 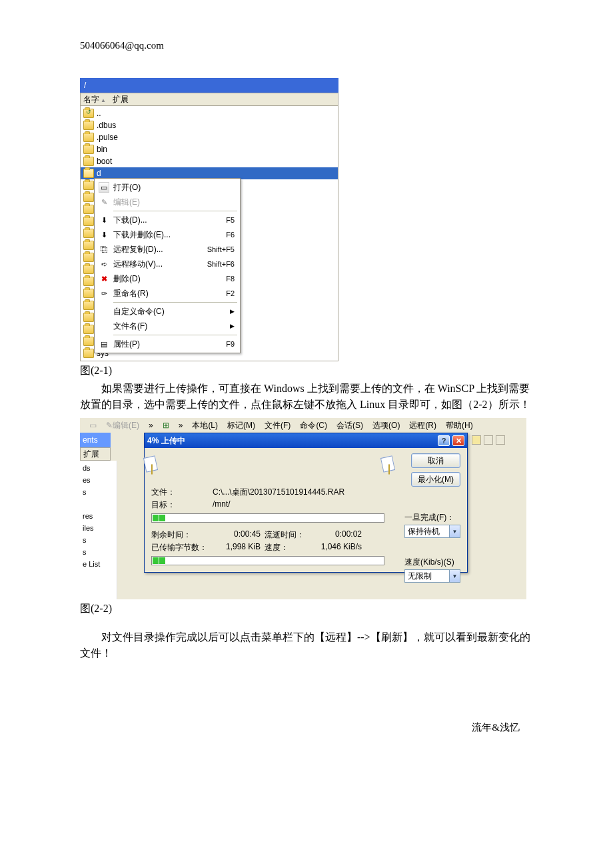 What do you see at coordinates (167, 326) in the screenshot?
I see `menu-file-names: 文件名(F)▶` at bounding box center [167, 326].